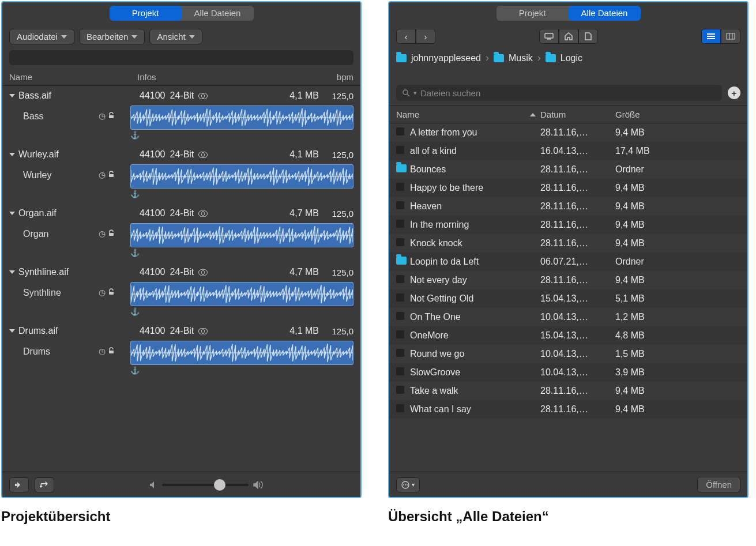  What do you see at coordinates (475, 354) in the screenshot?
I see `item-name: Round we go` at bounding box center [475, 354].